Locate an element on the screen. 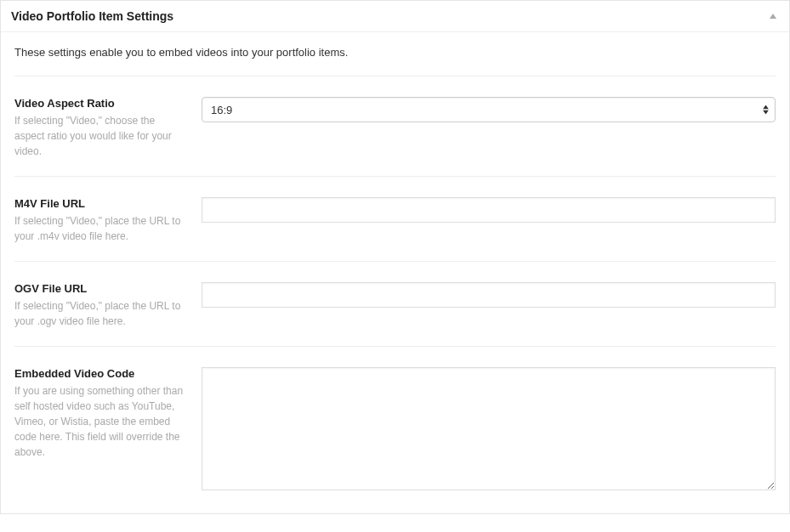 This screenshot has height=532, width=790. metabox-title: Video Portfolio Item Settings is located at coordinates (92, 16).